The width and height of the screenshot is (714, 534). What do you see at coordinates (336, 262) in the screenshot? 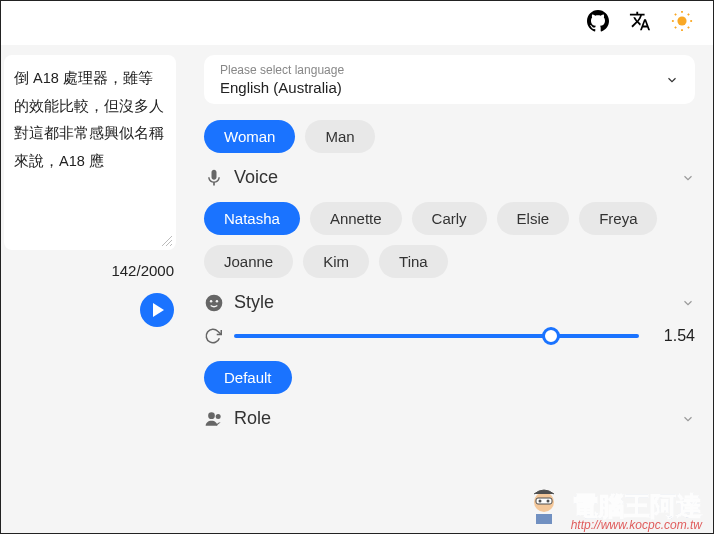
I see `voice-kim-button: Kim` at bounding box center [336, 262].